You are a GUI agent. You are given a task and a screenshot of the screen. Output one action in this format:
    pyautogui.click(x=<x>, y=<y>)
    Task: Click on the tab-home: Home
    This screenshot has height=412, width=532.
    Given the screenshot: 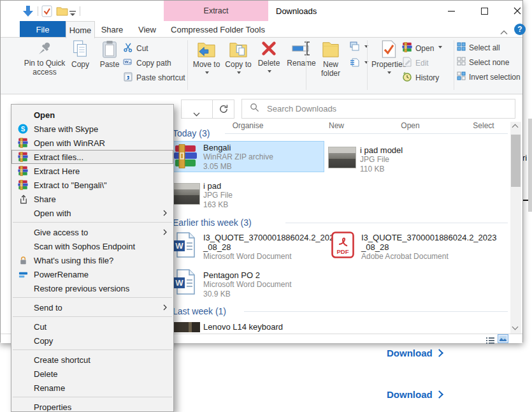 What is the action you would take?
    pyautogui.click(x=80, y=29)
    